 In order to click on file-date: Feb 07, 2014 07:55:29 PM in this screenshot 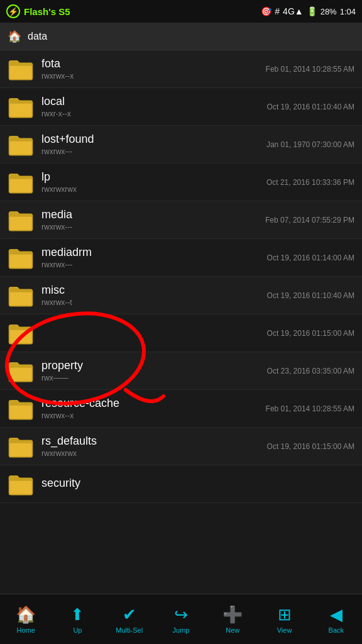, I will do `click(310, 220)`.